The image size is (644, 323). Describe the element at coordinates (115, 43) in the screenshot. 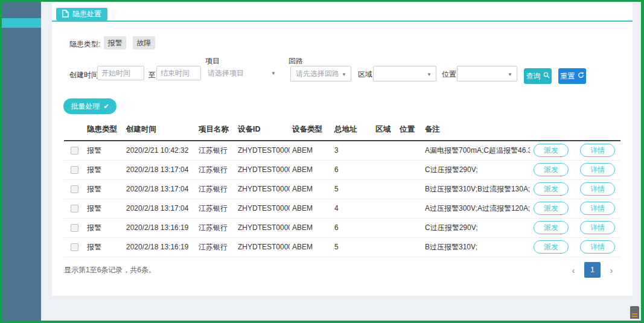

I see `hazard-type-alarm-button: 报警` at that location.